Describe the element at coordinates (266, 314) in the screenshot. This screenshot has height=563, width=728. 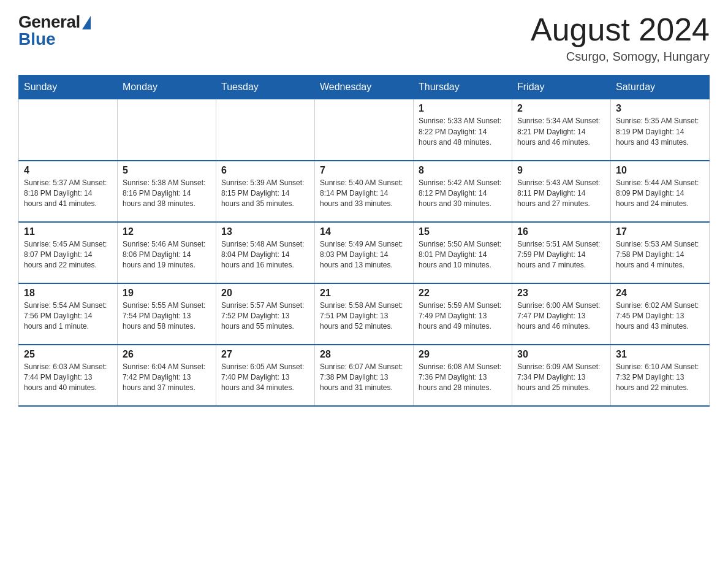
I see `calendar-cell: 20Sunrise: 5:57 AM Sunset: 7:52 PM Dayli…` at that location.